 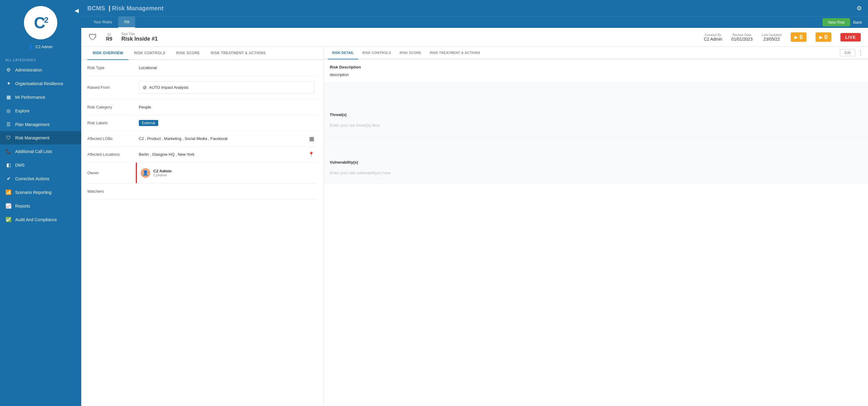 What do you see at coordinates (29, 70) in the screenshot?
I see `sidebar-item-label: Administration` at bounding box center [29, 70].